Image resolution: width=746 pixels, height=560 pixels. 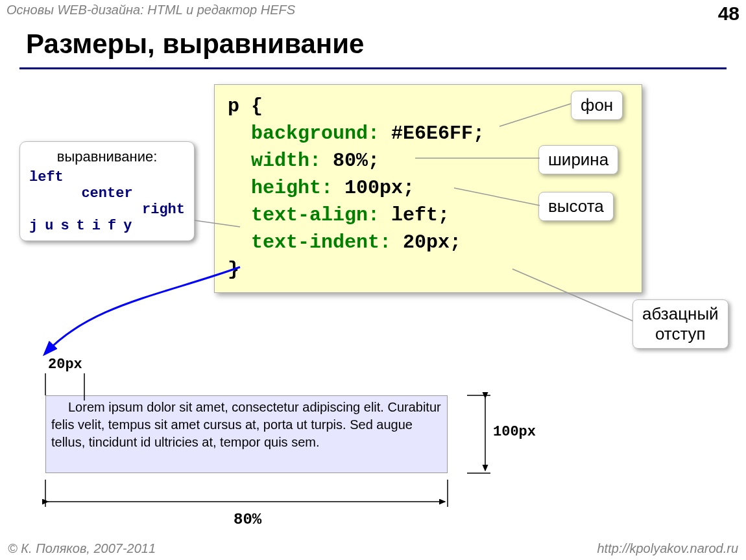 I want to click on prop-background: background:, so click(x=315, y=134).